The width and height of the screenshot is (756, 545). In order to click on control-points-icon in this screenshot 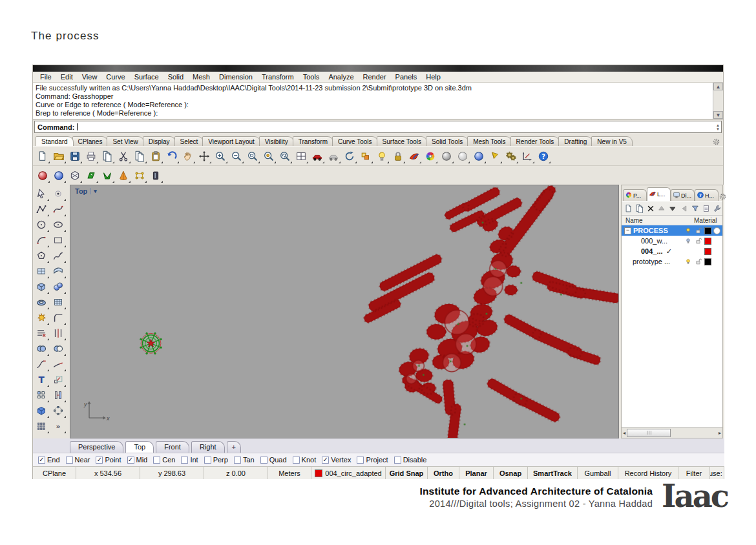, I will do `click(140, 176)`.